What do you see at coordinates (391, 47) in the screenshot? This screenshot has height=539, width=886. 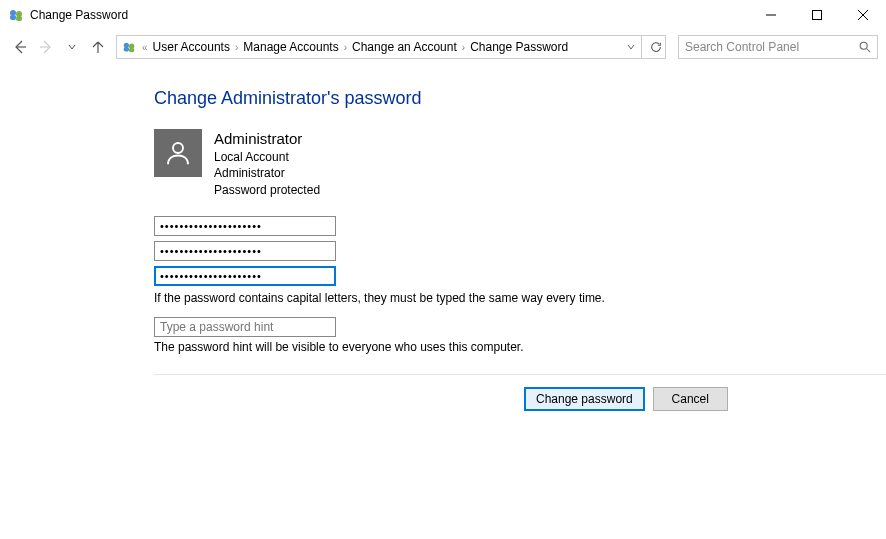 I see `address-bar: « User Accounts › Manage Accounts › Chan…` at bounding box center [391, 47].